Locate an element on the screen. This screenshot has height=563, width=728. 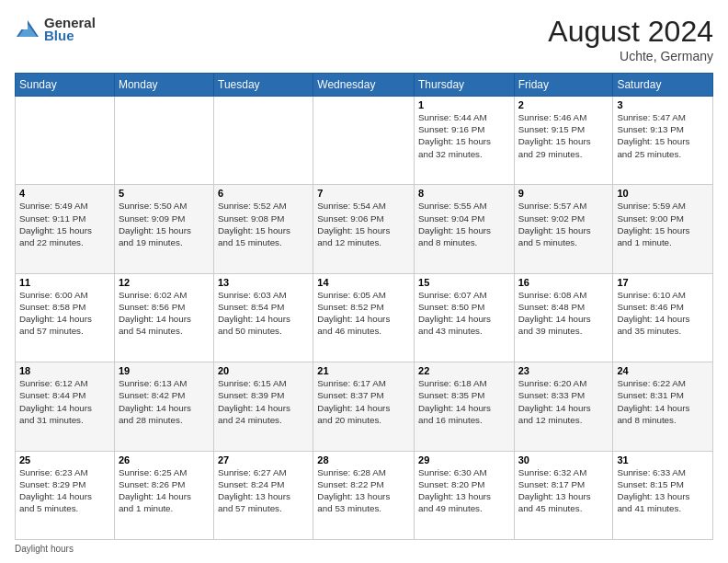
day-info: Sunrise: 6:05 AM Sunset: 8:52 PM Dayligh… is located at coordinates (364, 313).